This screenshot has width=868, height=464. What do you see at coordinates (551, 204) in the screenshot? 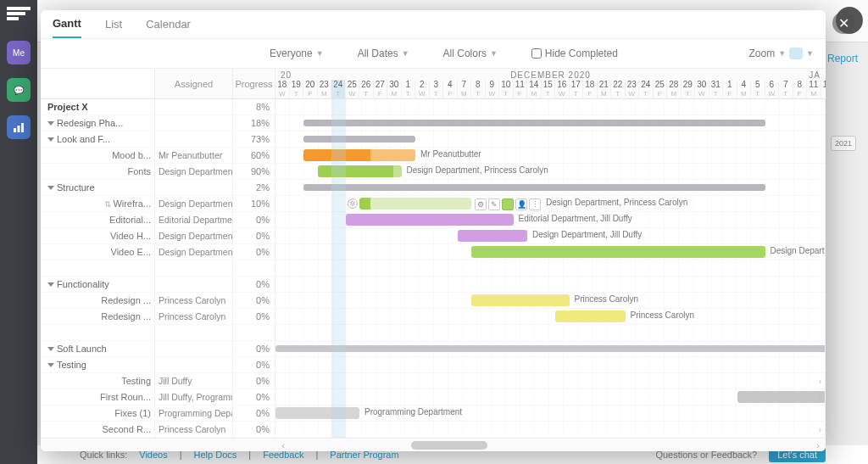
I see `row-timeline: ⚙✎👤⋮✲Design Department, Princess Carolyn` at bounding box center [551, 204].